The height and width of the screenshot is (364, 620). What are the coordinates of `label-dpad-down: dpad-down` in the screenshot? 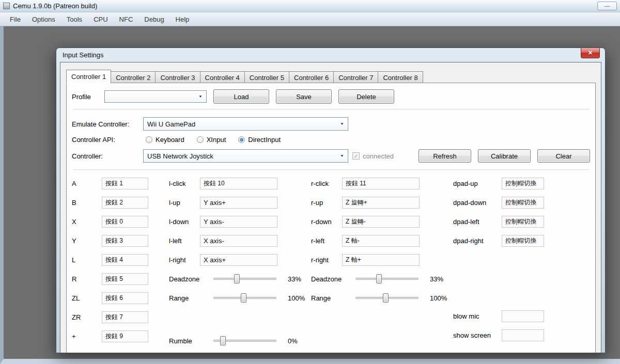 It's located at (477, 202).